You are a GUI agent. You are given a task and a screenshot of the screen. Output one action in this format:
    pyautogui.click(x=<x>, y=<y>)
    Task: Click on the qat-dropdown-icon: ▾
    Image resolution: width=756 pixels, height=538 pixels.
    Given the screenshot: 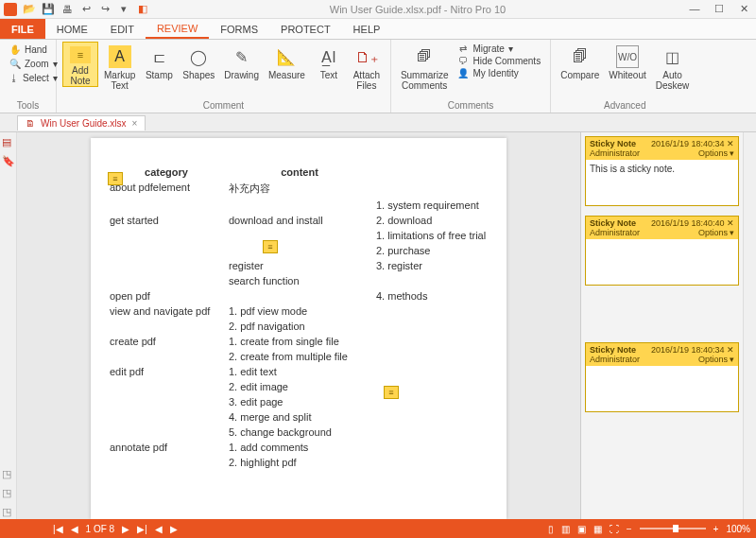 What is the action you would take?
    pyautogui.click(x=124, y=9)
    